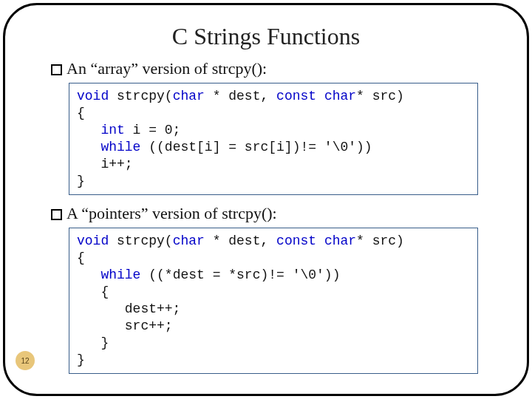 The height and width of the screenshot is (399, 532). What do you see at coordinates (256, 147) in the screenshot?
I see `code-text: ((dest[i] = src[i])!= '\0'))` at bounding box center [256, 147].